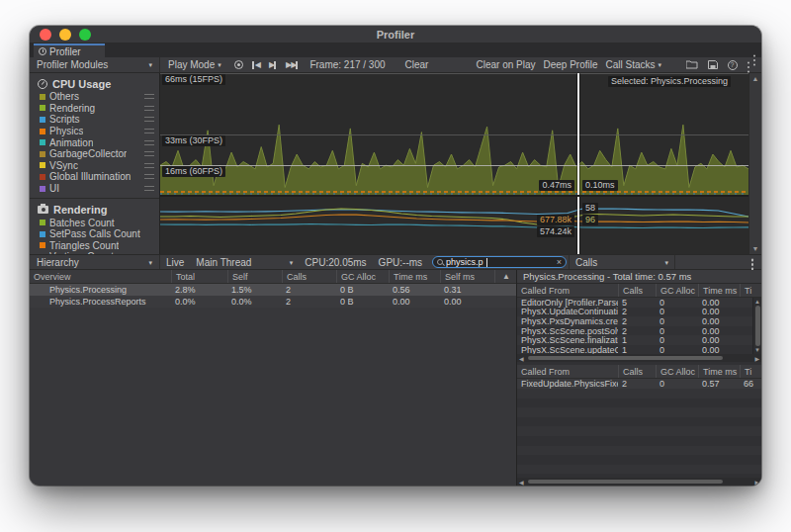  What do you see at coordinates (467, 277) in the screenshot?
I see `column-header-self-ms: Self ms` at bounding box center [467, 277].